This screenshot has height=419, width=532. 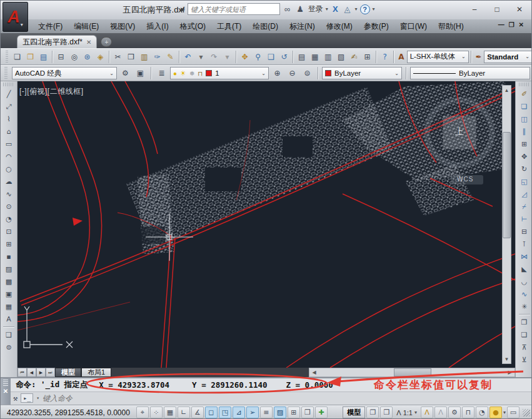 I want to click on annotation-visibility-icon: Λ, so click(x=427, y=413).